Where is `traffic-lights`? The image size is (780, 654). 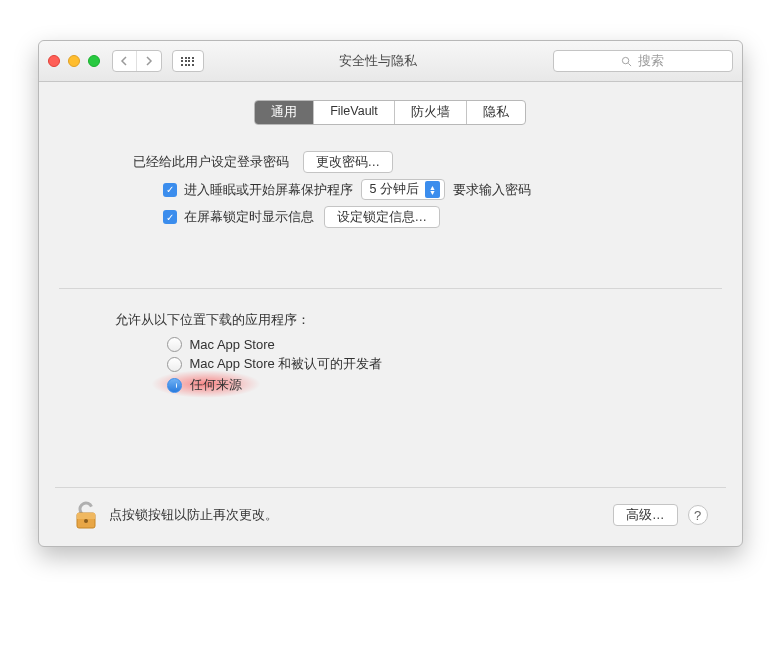
traffic-lights is located at coordinates (74, 61).